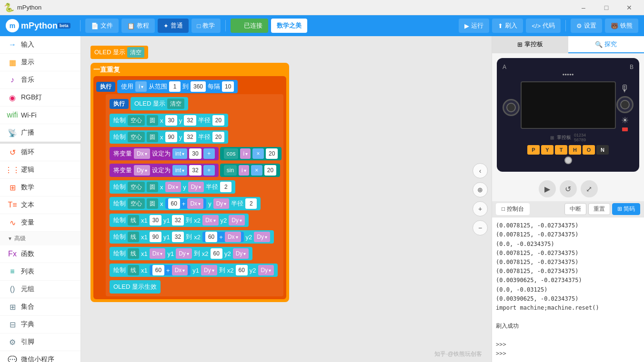 Image resolution: width=644 pixels, height=362 pixels. Describe the element at coordinates (40, 205) in the screenshot. I see `sidebar-item-text: T≡ 文本` at that location.